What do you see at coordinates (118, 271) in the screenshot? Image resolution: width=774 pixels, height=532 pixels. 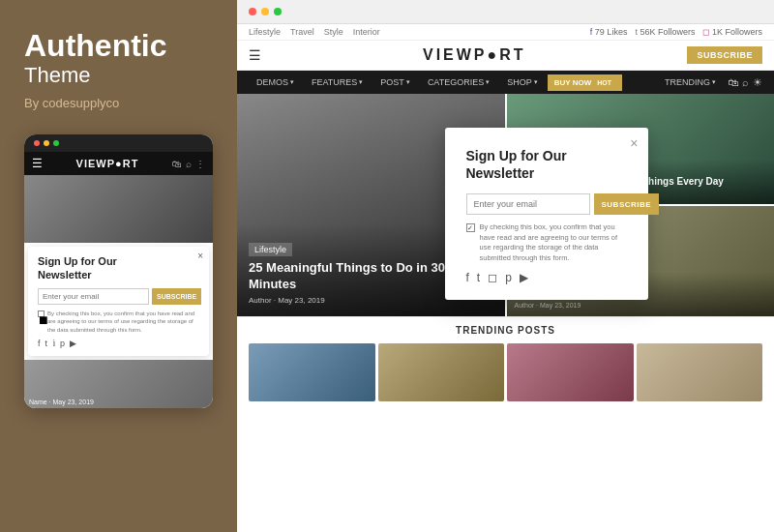 I see `mobile-mockup: ☰ VIEWP●RT 🛍 ⌕ ⋮ × Sign Up for Our Newsl…` at bounding box center [118, 271].